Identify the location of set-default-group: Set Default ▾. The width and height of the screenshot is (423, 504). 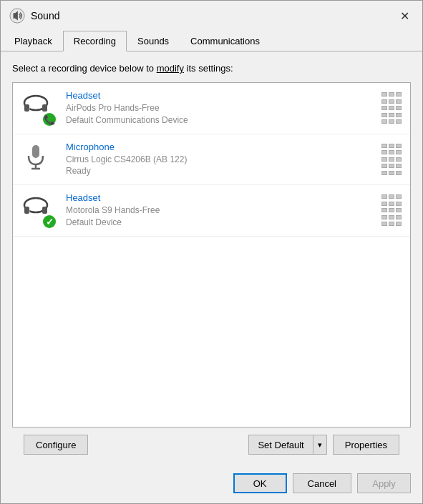
(288, 445).